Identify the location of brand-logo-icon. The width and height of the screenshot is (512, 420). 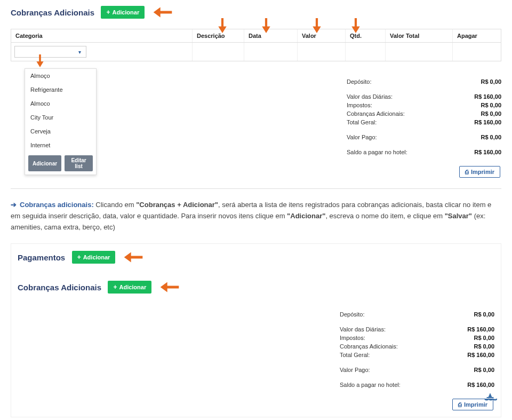
(490, 397).